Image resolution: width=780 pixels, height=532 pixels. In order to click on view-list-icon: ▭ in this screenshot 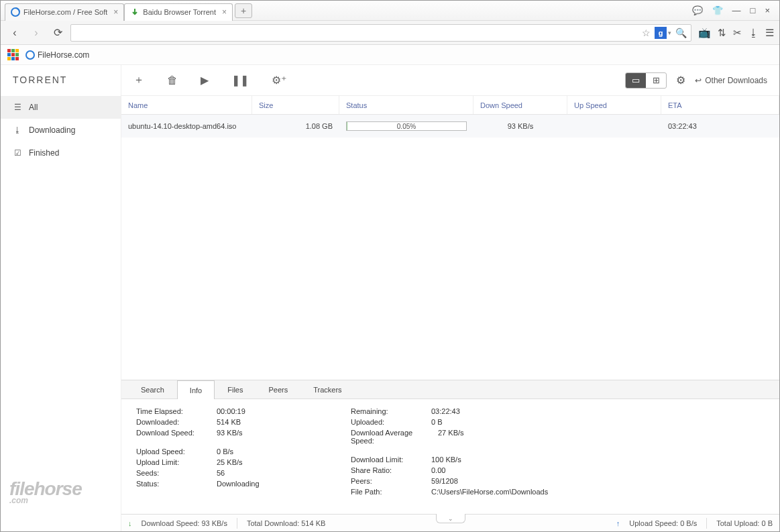, I will do `click(636, 81)`.